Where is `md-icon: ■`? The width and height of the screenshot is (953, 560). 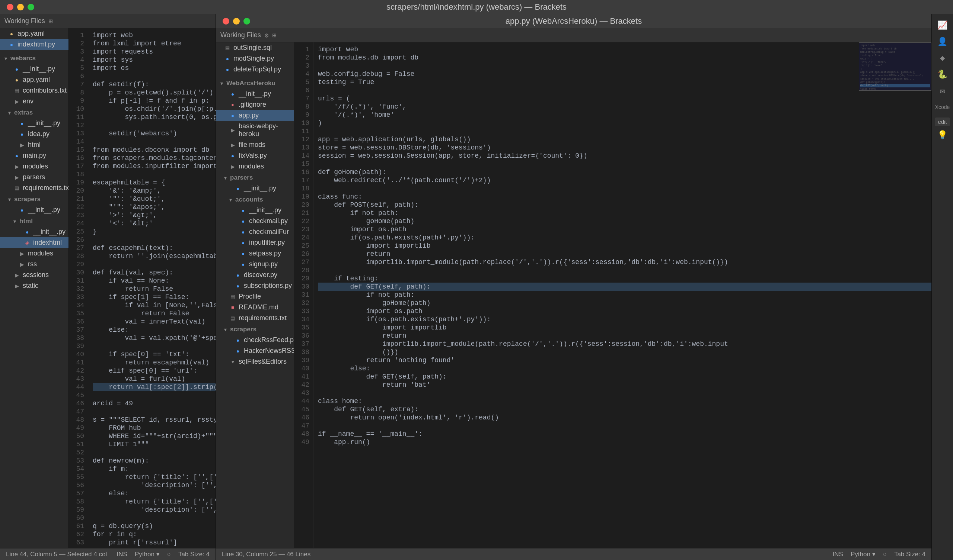 md-icon: ■ is located at coordinates (233, 308).